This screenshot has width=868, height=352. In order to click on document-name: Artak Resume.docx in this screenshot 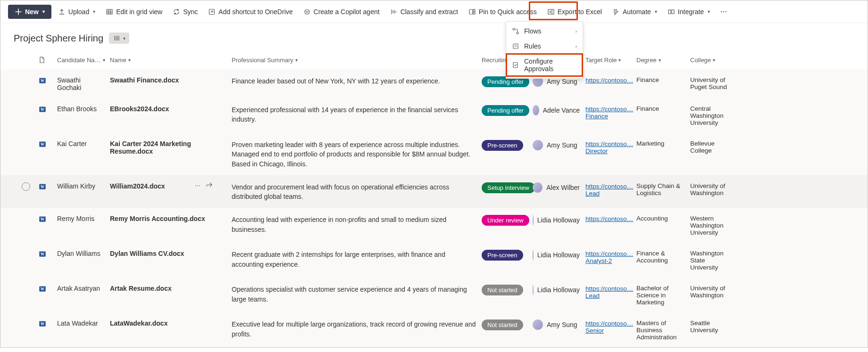, I will do `click(171, 288)`.